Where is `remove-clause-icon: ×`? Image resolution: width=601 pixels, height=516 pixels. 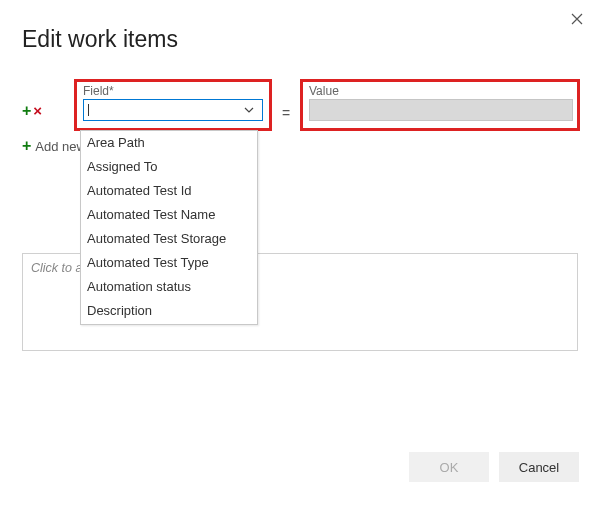
remove-clause-icon: × is located at coordinates (38, 111).